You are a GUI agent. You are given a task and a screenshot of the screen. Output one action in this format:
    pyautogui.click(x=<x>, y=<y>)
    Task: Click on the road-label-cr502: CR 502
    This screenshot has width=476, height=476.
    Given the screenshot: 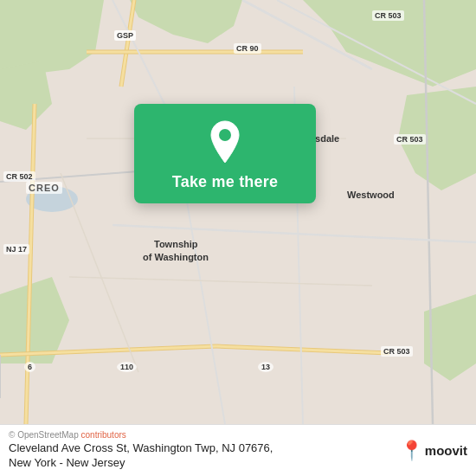 What is the action you would take?
    pyautogui.click(x=19, y=177)
    